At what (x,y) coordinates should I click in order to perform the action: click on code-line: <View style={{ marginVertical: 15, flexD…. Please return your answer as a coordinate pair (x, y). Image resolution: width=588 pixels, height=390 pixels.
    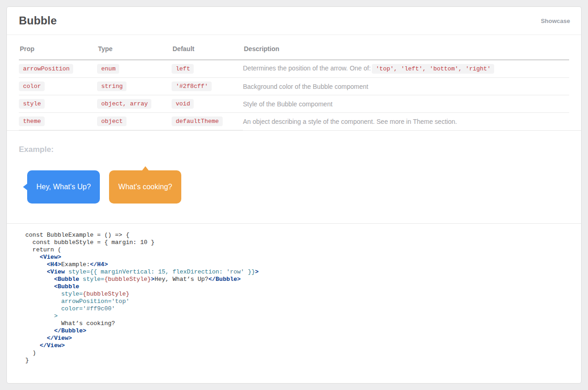
    Looking at the image, I should click on (297, 272).